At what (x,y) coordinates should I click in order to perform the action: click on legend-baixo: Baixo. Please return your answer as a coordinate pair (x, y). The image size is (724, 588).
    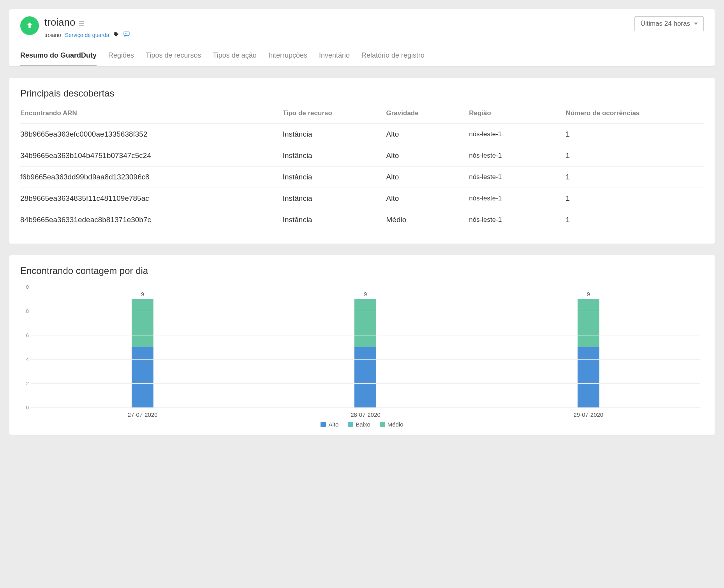
    Looking at the image, I should click on (359, 424).